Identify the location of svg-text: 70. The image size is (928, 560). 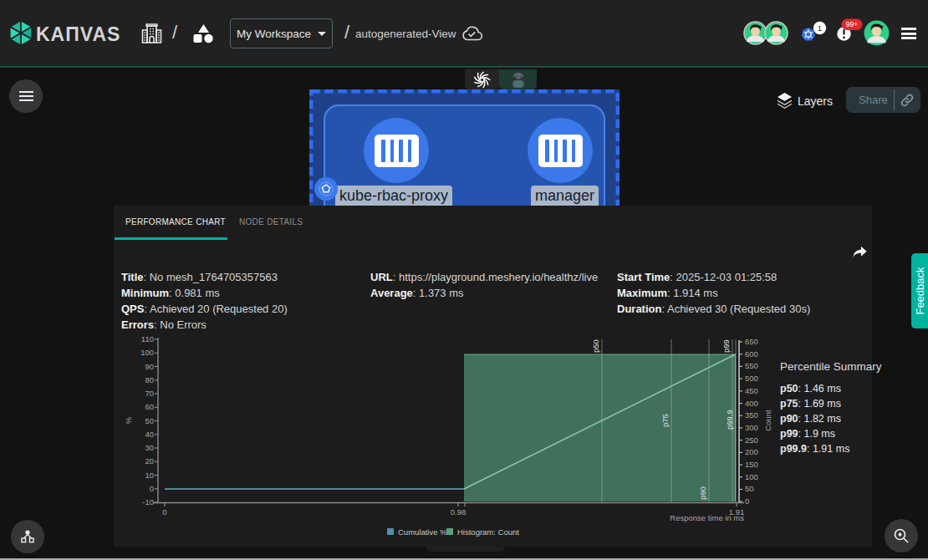
(149, 393).